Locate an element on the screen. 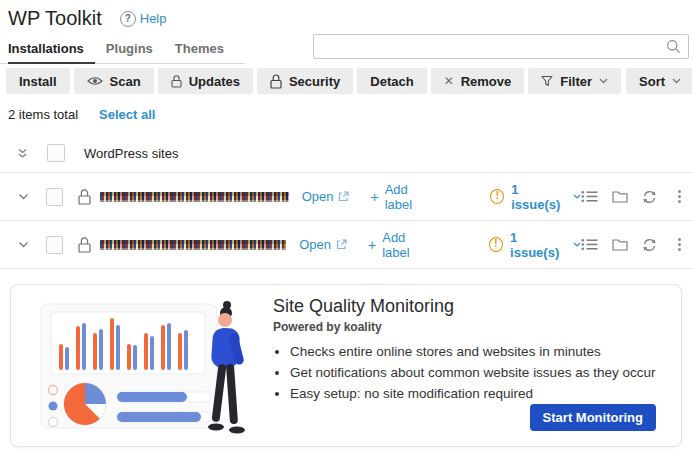 This screenshot has height=451, width=692. tab-installations: Installations is located at coordinates (52, 52).